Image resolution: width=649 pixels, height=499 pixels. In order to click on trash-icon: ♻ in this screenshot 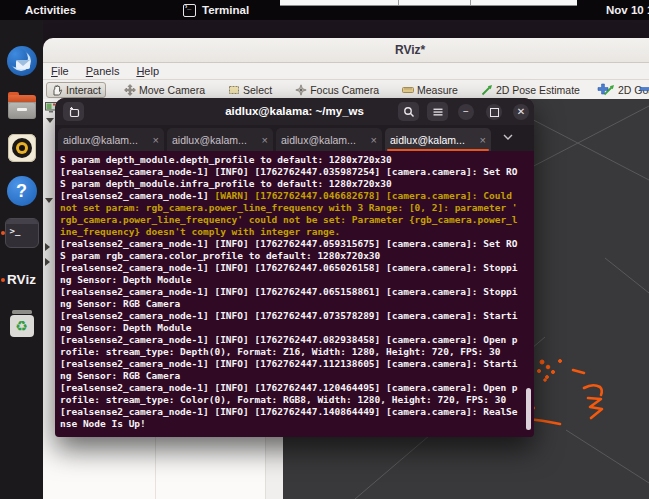, I will do `click(22, 324)`.